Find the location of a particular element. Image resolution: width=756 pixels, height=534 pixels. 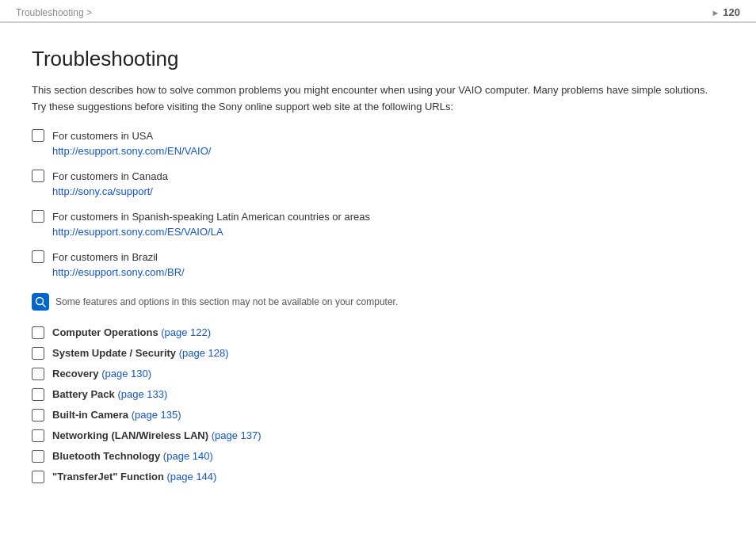

nav-label: Networking (LAN/Wireless LAN) is located at coordinates (132, 436).